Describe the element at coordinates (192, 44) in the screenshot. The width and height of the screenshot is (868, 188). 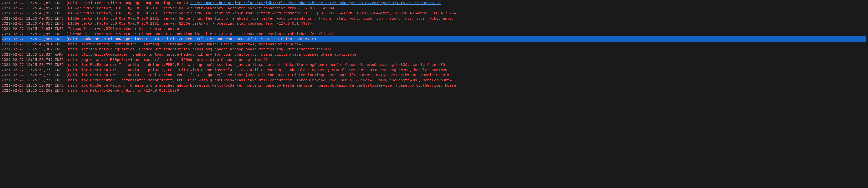
I see `log-message: master.HMasterCommandLine: Starting up i…` at that location.